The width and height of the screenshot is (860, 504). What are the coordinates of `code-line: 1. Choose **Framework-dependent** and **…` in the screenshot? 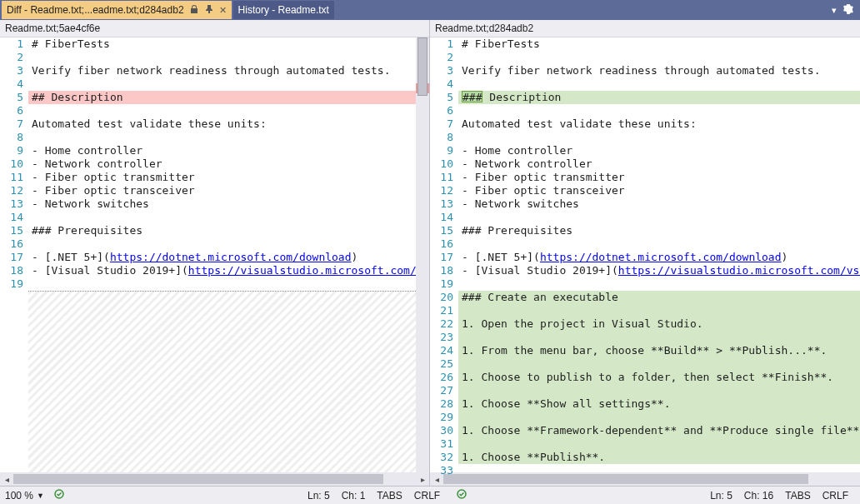 It's located at (659, 431).